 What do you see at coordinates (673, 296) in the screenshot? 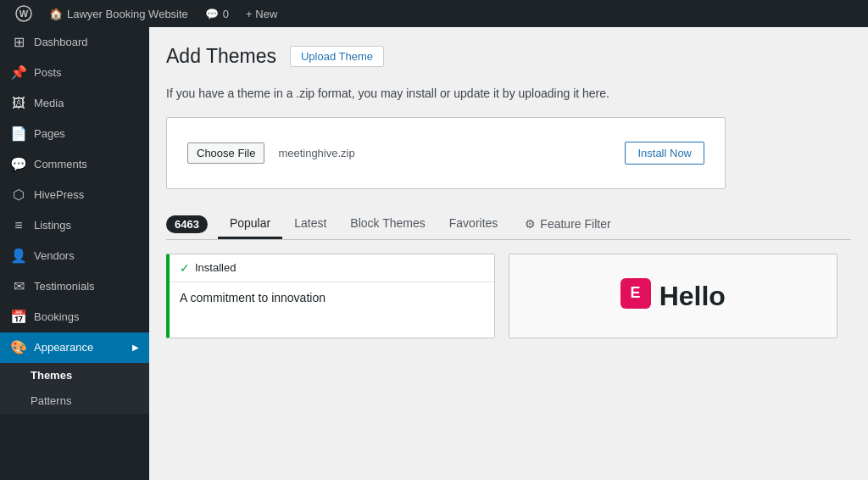
I see `theme-card-hello: E Hello` at bounding box center [673, 296].